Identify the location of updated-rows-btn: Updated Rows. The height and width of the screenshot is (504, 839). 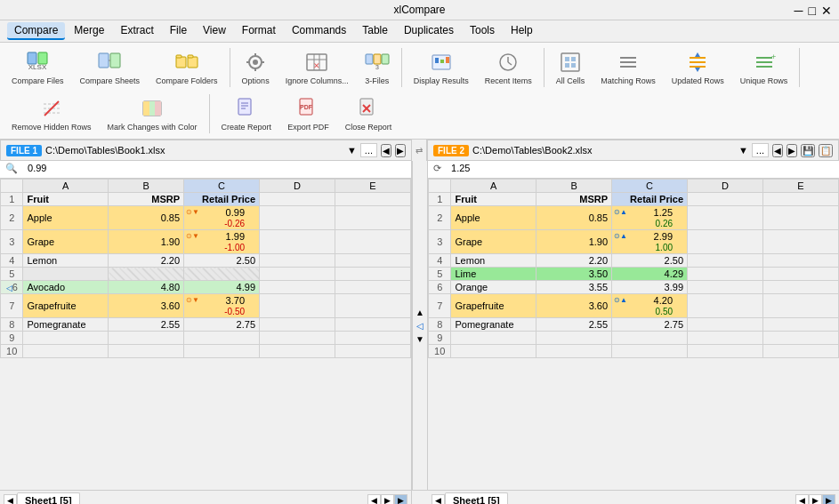
(698, 68).